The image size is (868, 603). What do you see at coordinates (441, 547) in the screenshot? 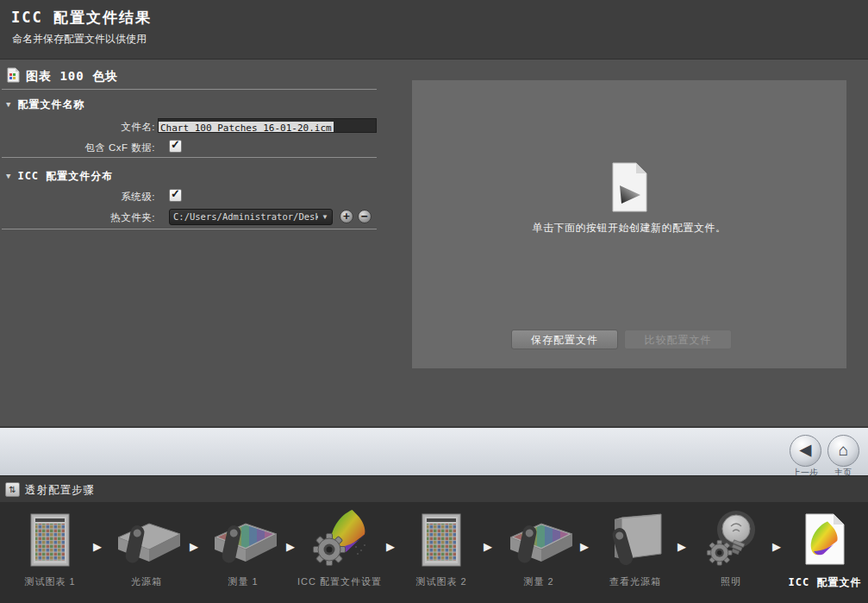
I see `workflow-step-test-chart-2: 测试图表 2` at bounding box center [441, 547].